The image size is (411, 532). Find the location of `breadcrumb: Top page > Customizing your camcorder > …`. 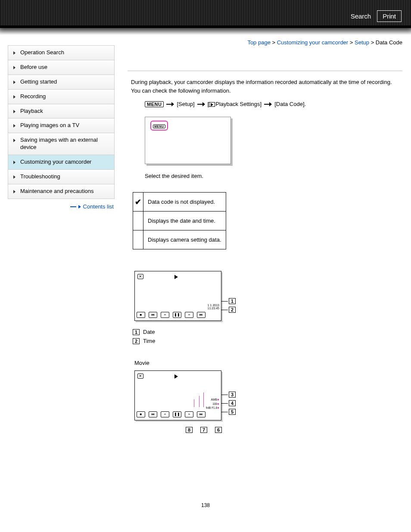

breadcrumb: Top page > Customizing your camcorder > … is located at coordinates (265, 42).